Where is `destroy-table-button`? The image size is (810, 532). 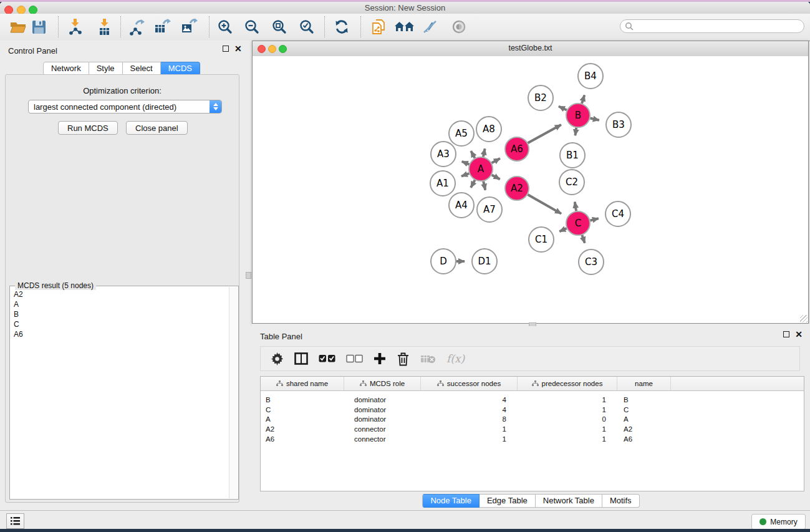 destroy-table-button is located at coordinates (428, 359).